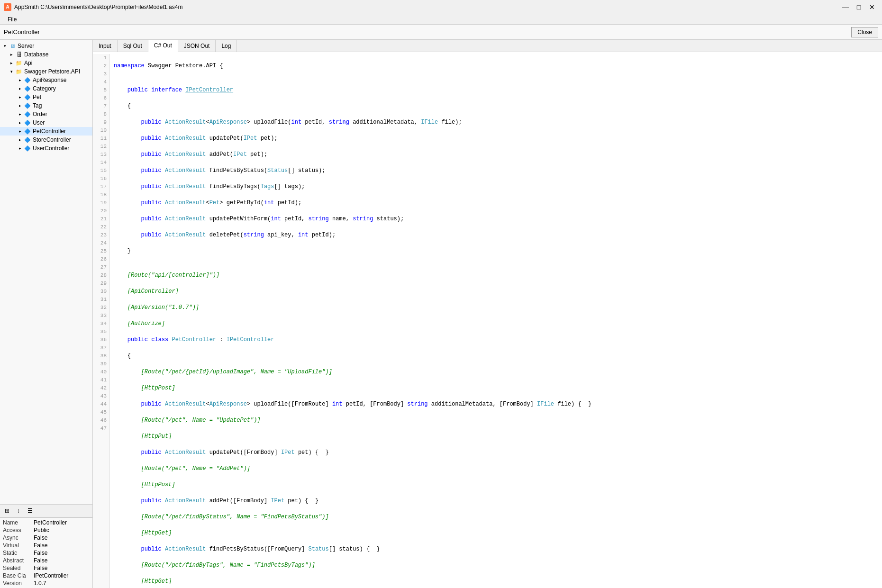 This screenshot has height=588, width=882. Describe the element at coordinates (30, 511) in the screenshot. I see `toolbar-menu-button: ☰` at that location.